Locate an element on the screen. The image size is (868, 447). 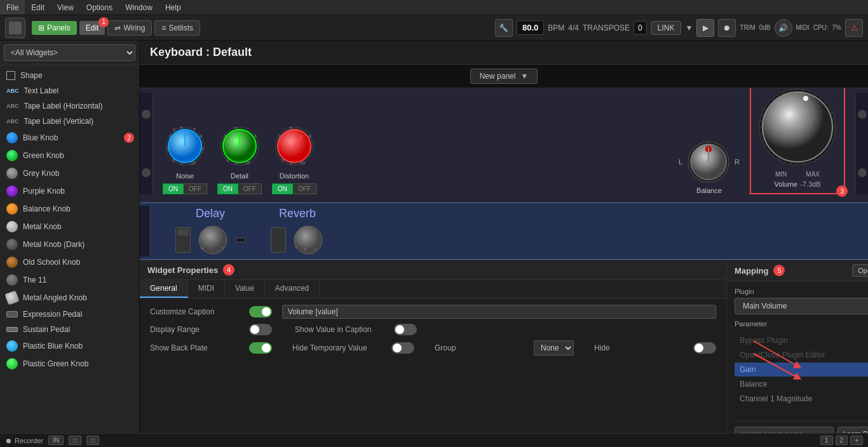
layout-btn-2: 2 is located at coordinates (842, 441).